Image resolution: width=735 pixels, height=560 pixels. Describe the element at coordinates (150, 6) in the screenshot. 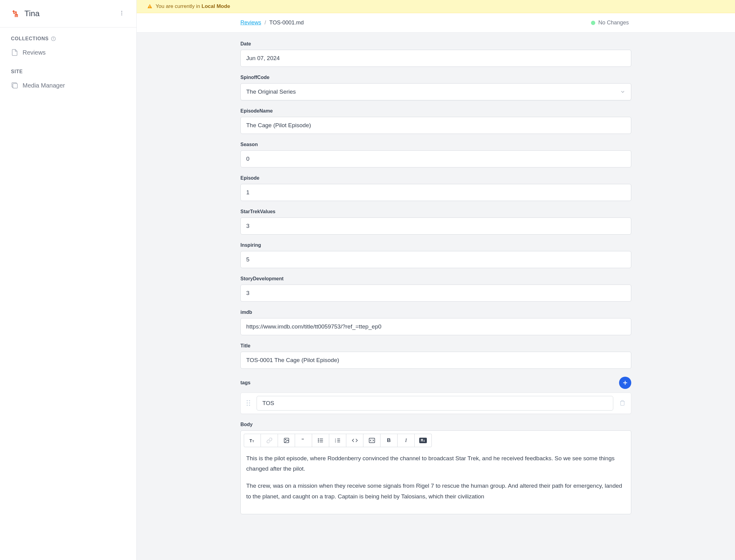

I see `warning-icon` at that location.